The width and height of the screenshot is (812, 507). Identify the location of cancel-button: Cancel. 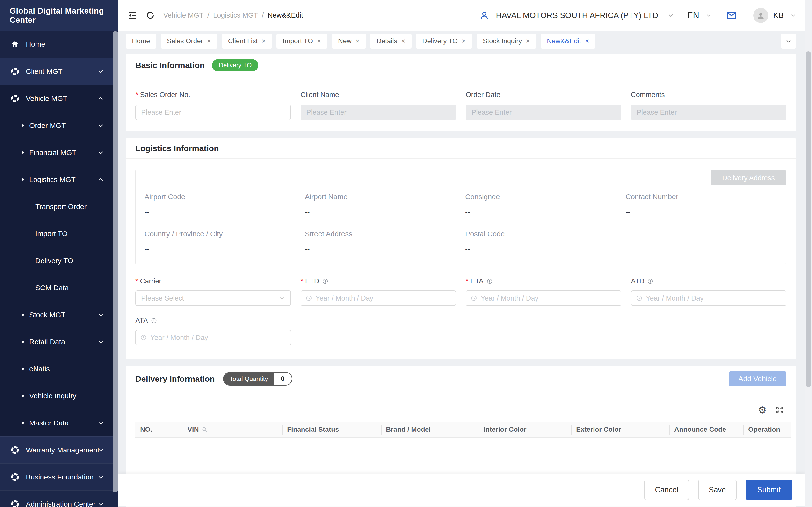
(666, 490).